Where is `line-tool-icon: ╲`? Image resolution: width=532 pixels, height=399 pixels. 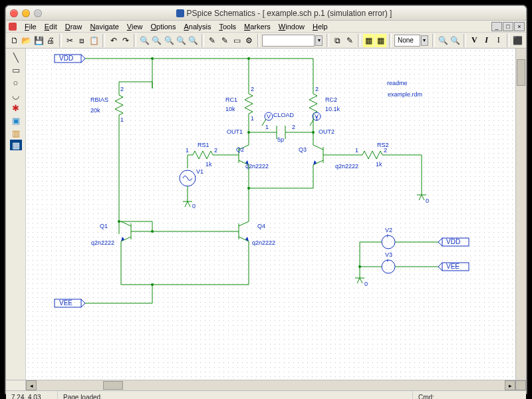
line-tool-icon: ╲ is located at coordinates (16, 57).